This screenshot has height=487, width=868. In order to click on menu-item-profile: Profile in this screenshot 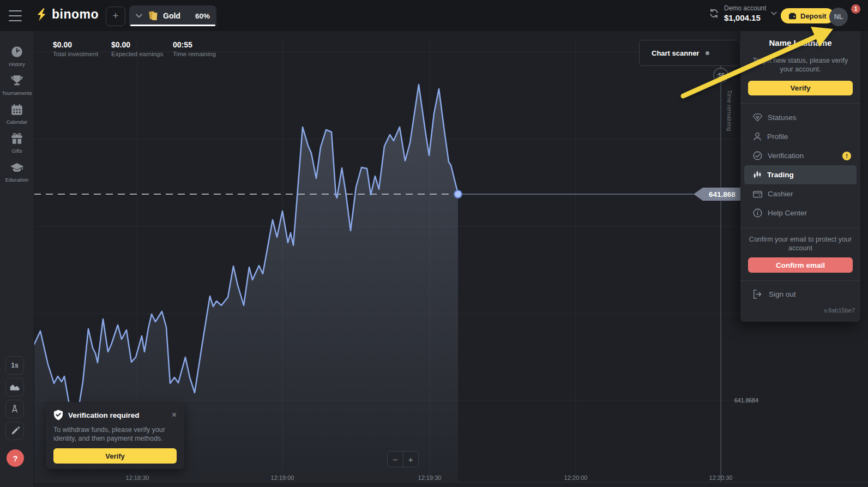, I will do `click(800, 136)`.